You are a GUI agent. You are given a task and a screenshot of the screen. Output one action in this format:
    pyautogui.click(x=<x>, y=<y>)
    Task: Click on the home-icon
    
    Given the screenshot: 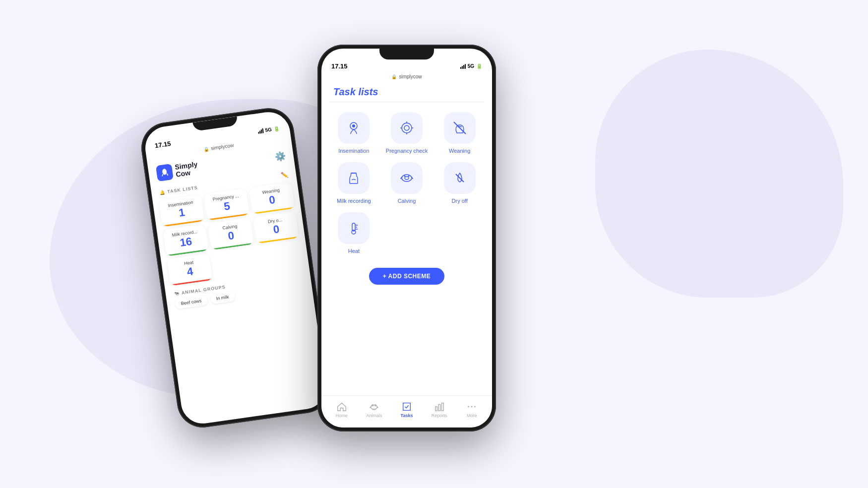 What is the action you would take?
    pyautogui.click(x=342, y=407)
    